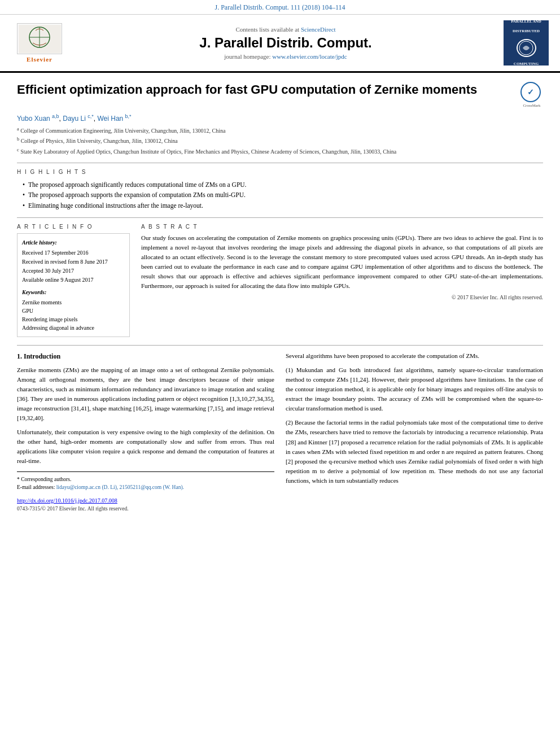 Image resolution: width=560 pixels, height=747 pixels. I want to click on right-para-2: (1) Mukundan and Gu both introduced fast…, so click(414, 390).